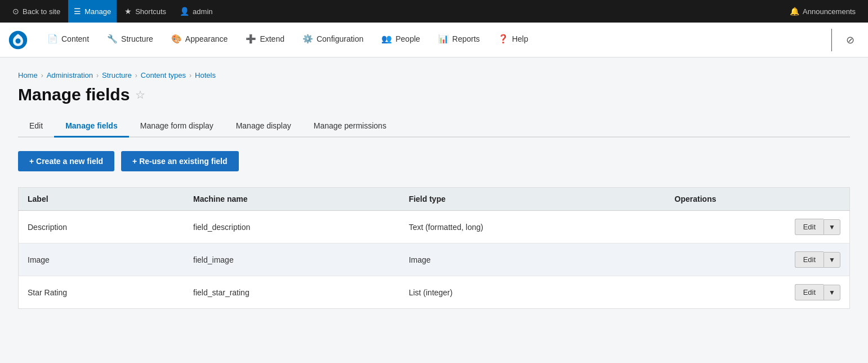 The width and height of the screenshot is (868, 363). Describe the element at coordinates (832, 227) in the screenshot. I see `edit-description-dropdown-button: ▼` at that location.